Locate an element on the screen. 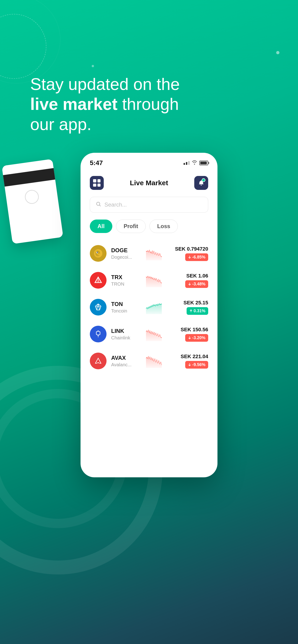 The image size is (298, 644). hero-bold: live market is located at coordinates (74, 104).